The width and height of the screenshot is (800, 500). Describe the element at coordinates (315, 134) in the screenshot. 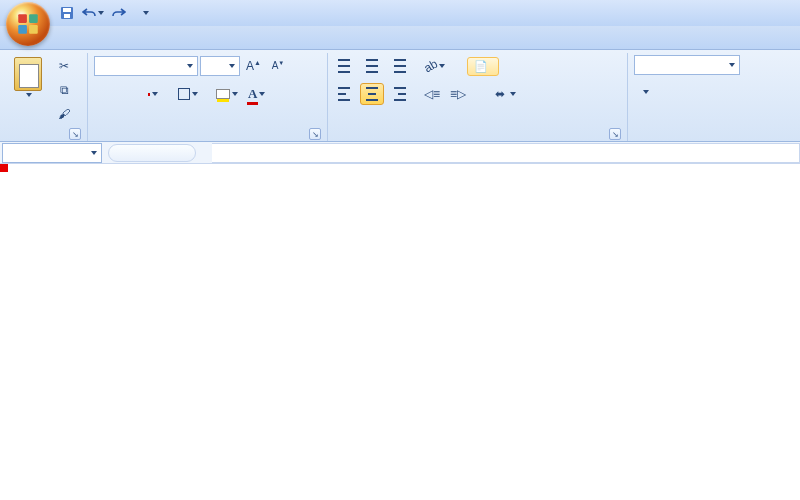

I see `dialog-launcher-font: ↘` at that location.